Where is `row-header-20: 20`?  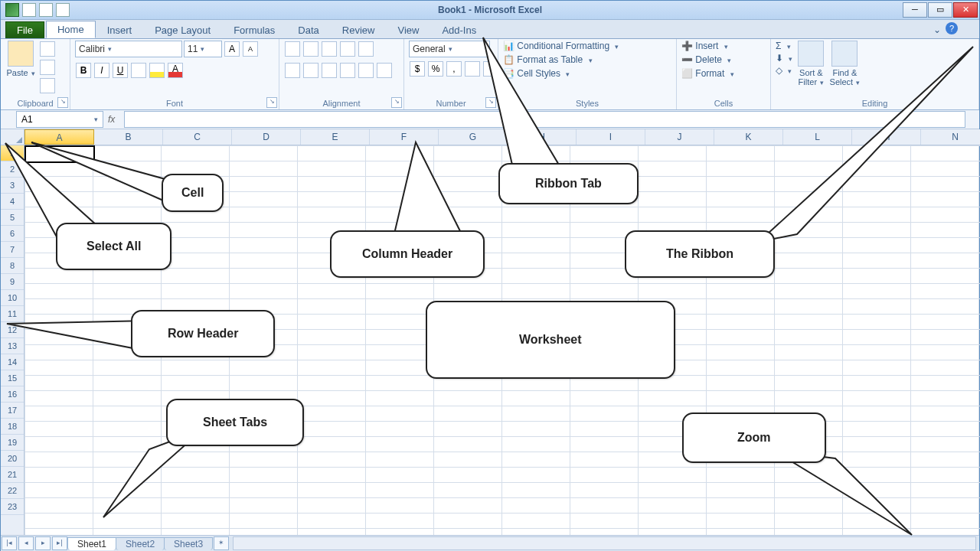 row-header-20: 20 is located at coordinates (12, 459).